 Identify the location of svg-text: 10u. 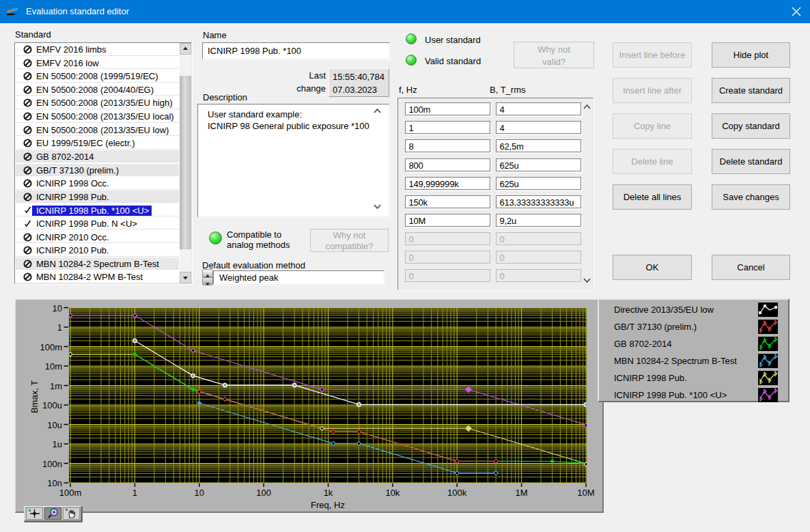
(55, 425).